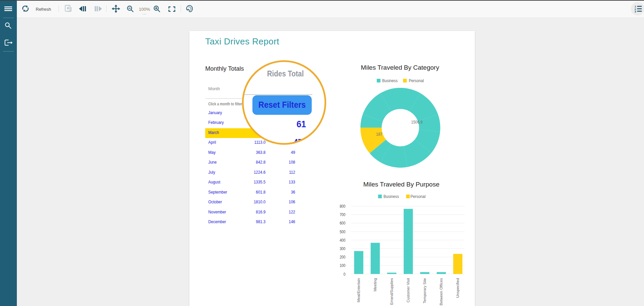 Image resolution: width=644 pixels, height=306 pixels. What do you see at coordinates (441, 292) in the screenshot?
I see `svg-text: Between Offices` at bounding box center [441, 292].